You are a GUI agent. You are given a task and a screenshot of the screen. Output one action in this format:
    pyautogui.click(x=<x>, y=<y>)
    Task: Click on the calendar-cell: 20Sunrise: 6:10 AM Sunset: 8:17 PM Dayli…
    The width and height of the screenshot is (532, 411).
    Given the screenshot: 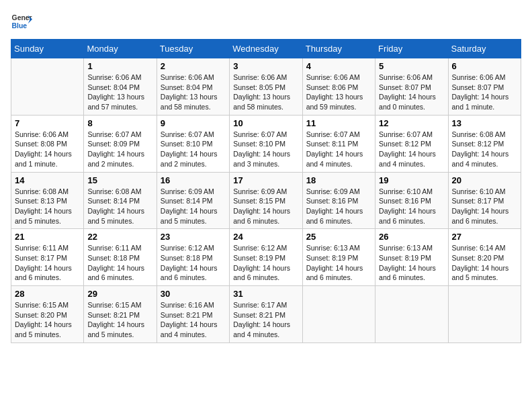 What is the action you would take?
    pyautogui.click(x=484, y=200)
    